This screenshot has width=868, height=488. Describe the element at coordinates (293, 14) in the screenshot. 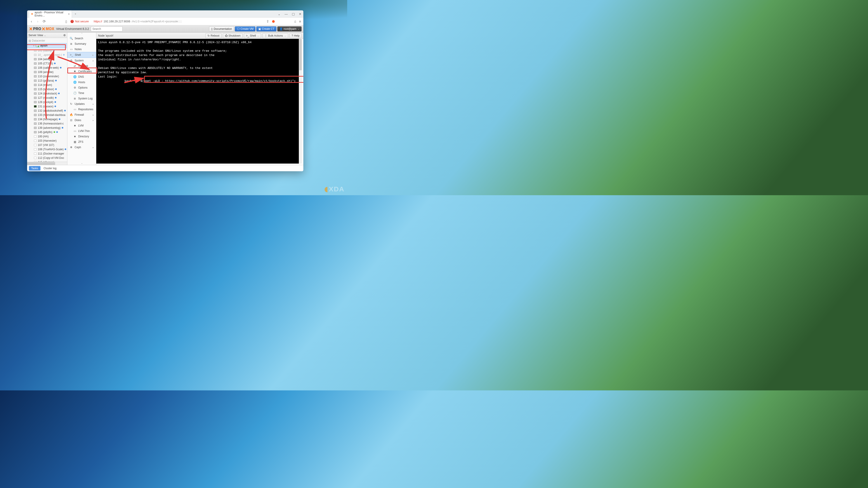

I see `maximize-icon: ▢` at that location.